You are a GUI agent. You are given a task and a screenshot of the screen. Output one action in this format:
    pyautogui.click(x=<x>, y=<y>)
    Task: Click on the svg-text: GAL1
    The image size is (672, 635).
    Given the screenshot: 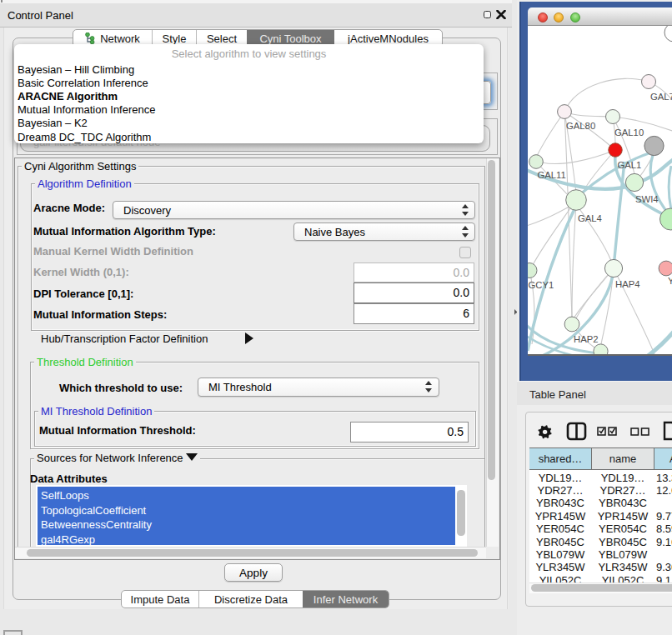 What is the action you would take?
    pyautogui.click(x=630, y=165)
    